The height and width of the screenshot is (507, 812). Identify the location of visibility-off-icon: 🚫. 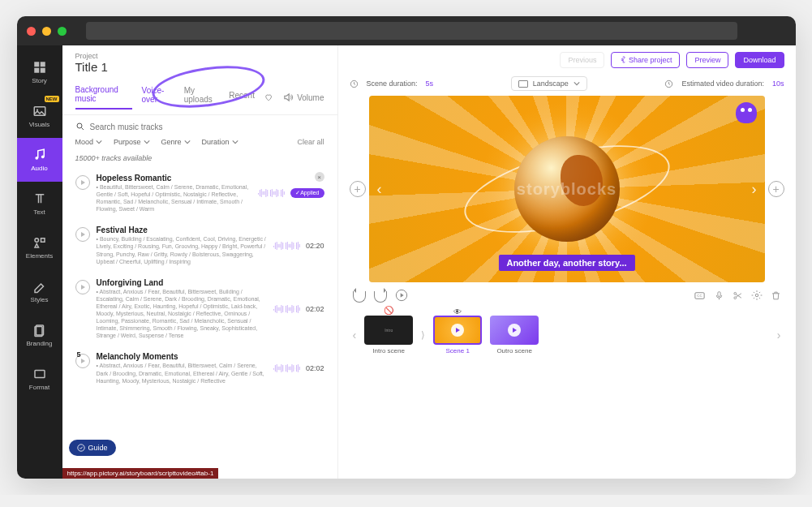
(389, 310).